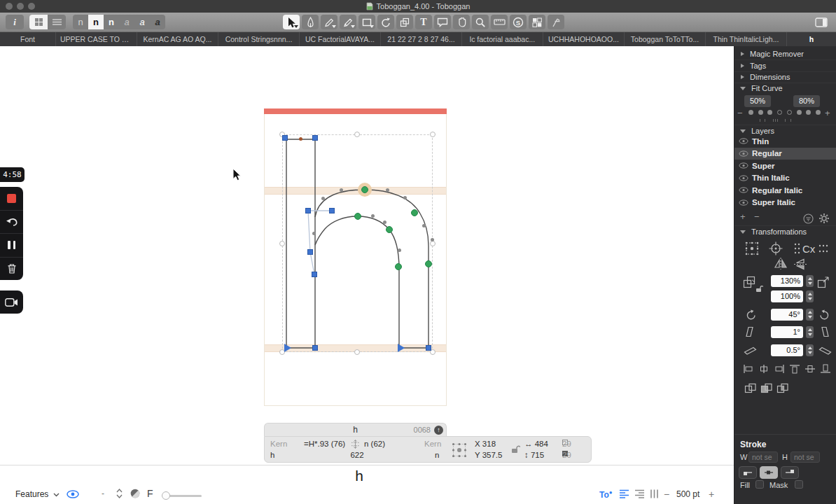 This screenshot has height=504, width=836. What do you see at coordinates (809, 297) in the screenshot?
I see `scale-y-stepper` at bounding box center [809, 297].